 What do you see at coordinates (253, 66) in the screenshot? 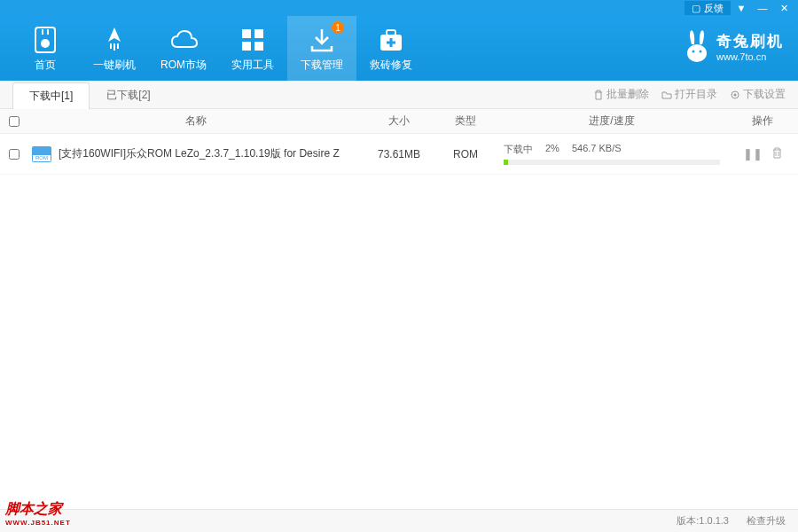
I see `nav-label: 实用工具` at bounding box center [253, 66].